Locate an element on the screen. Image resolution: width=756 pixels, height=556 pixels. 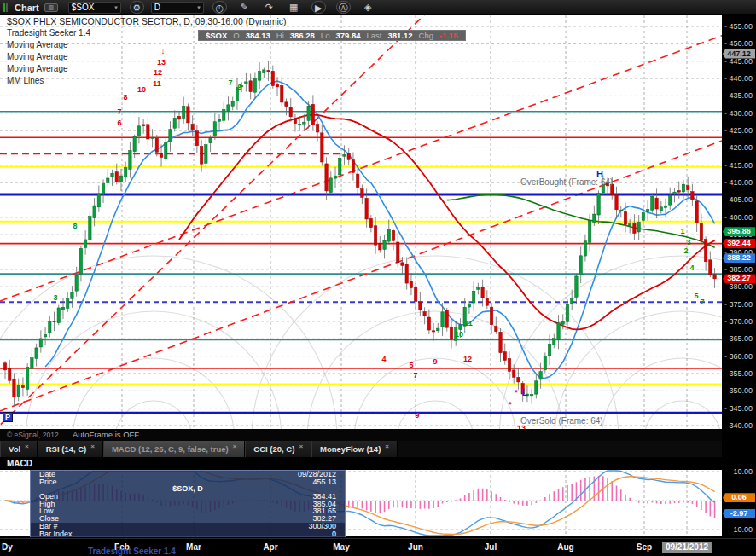
price-tick: 375.00 is located at coordinates (739, 304).